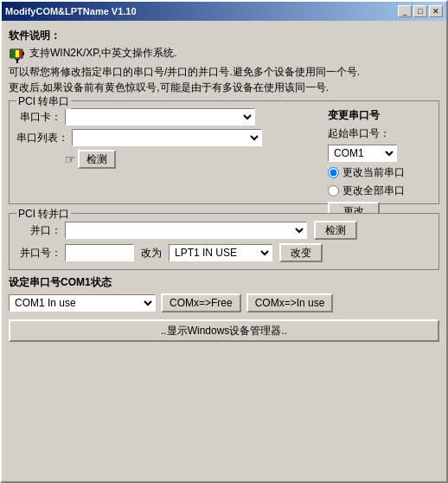  I want to click on radio-all, so click(334, 190).